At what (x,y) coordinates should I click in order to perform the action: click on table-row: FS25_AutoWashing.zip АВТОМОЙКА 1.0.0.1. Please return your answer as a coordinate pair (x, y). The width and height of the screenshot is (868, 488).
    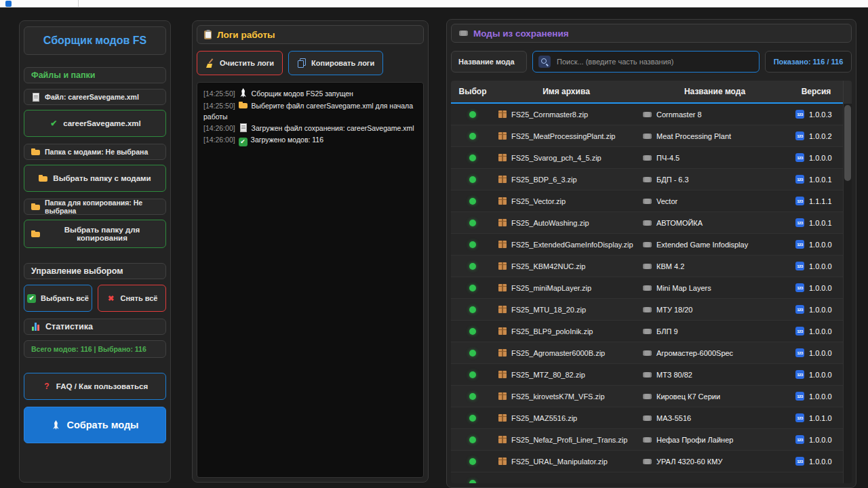
    Looking at the image, I should click on (651, 223).